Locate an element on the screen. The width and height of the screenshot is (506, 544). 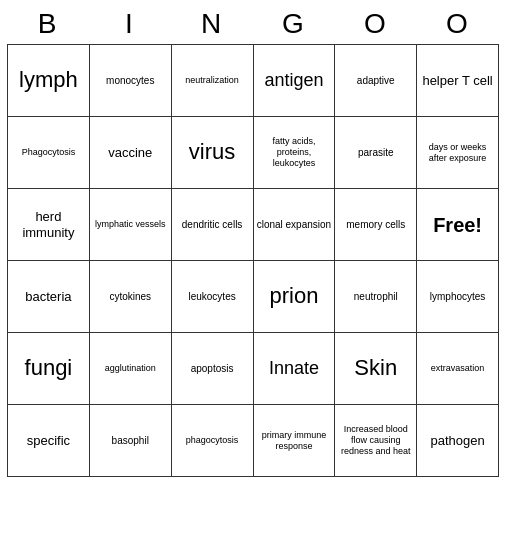
bingo-cell-9: fatty acids, proteins, leukocytes is located at coordinates (295, 153).